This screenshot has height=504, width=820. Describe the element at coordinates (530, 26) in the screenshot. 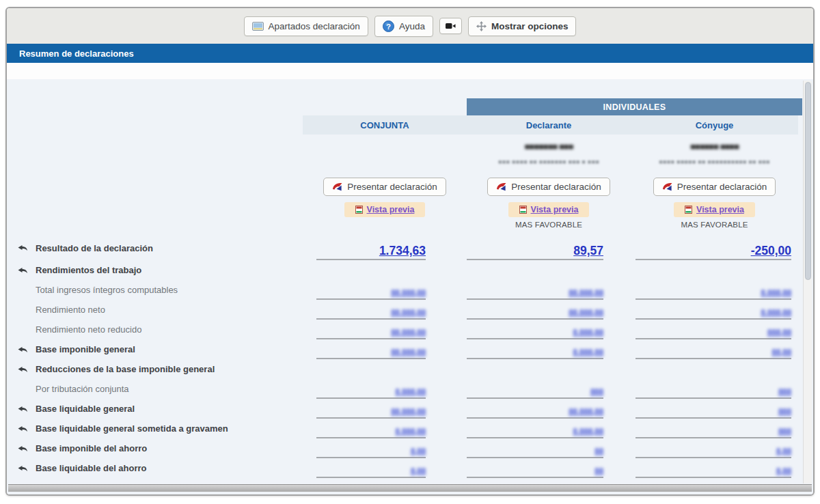

I see `mostrar-opciones-label: Mostrar opciones` at that location.